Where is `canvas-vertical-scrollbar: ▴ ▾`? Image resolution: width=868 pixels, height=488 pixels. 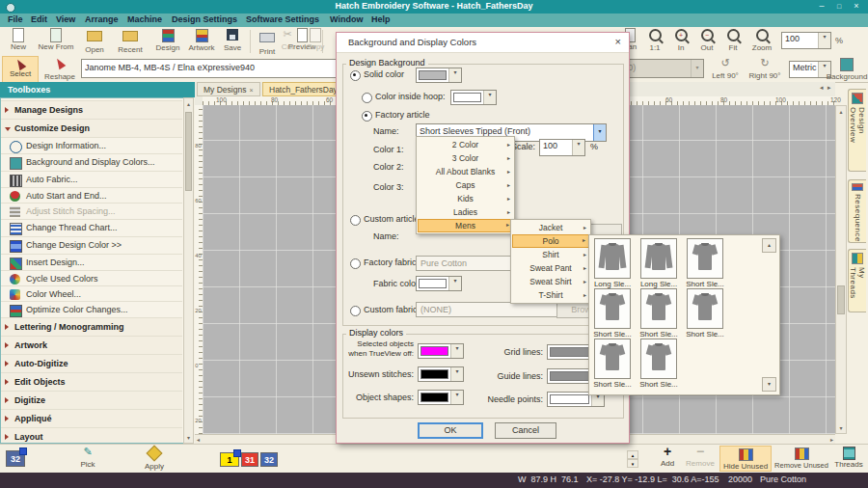
canvas-vertical-scrollbar: ▴ ▾ is located at coordinates (841, 270).